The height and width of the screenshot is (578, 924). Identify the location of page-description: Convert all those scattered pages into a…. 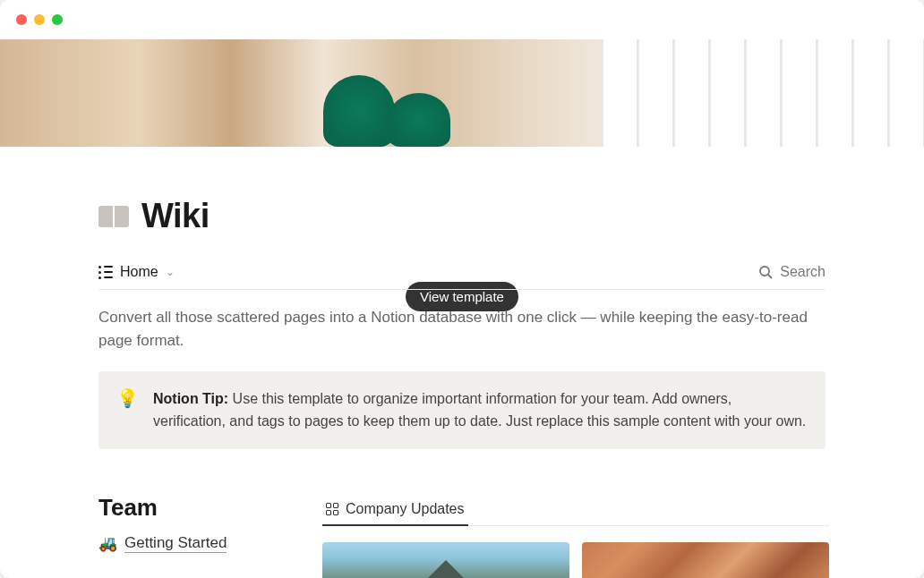
(462, 329).